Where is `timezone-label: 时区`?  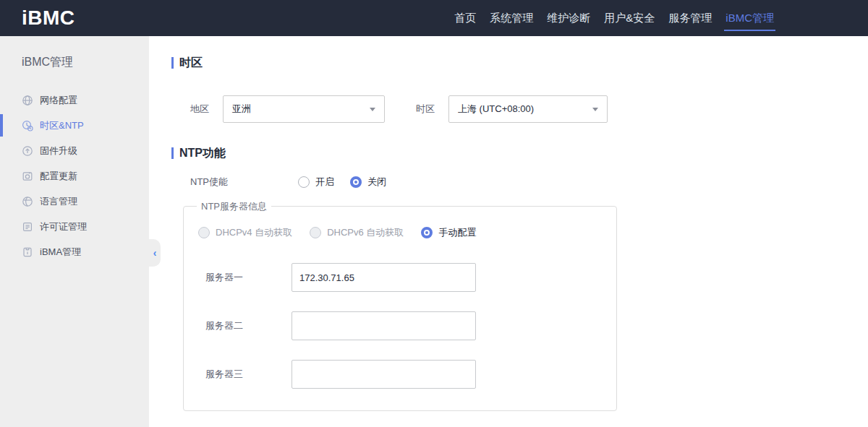
timezone-label: 时区 is located at coordinates (433, 109).